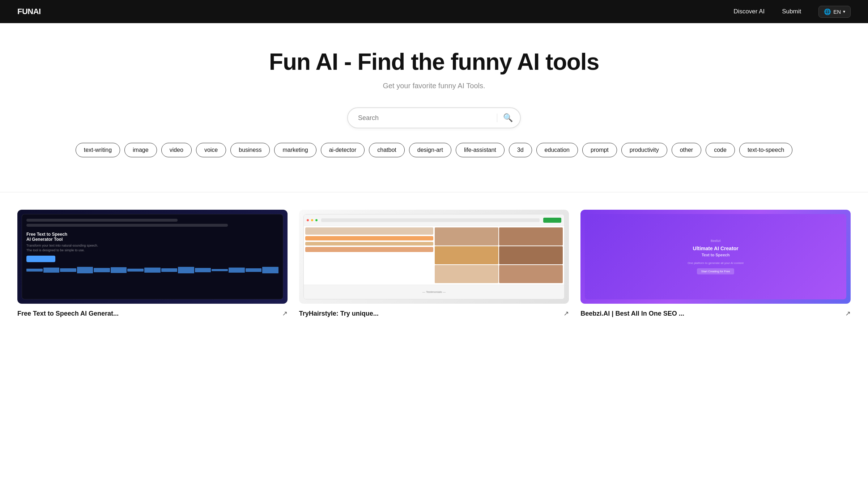  Describe the element at coordinates (520, 150) in the screenshot. I see `tag-3d: 3d` at that location.